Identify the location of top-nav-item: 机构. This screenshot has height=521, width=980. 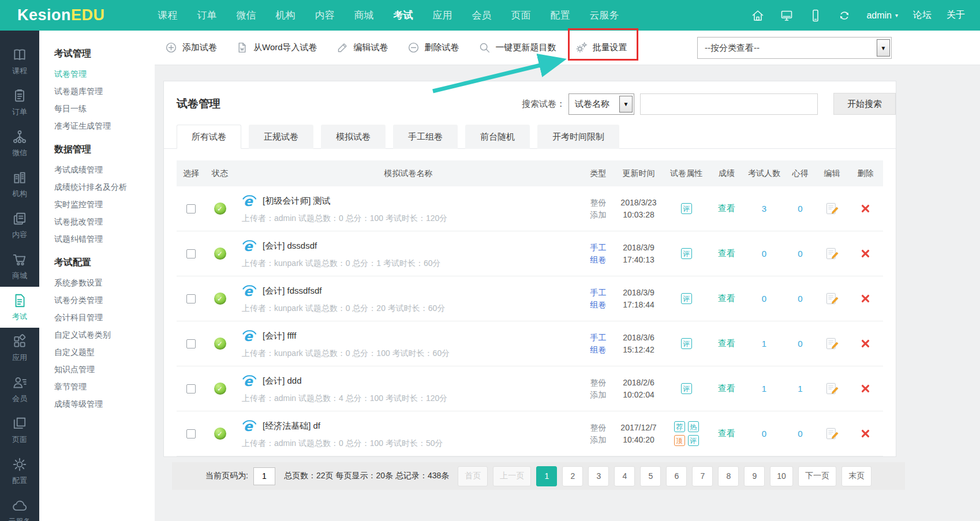
(286, 15).